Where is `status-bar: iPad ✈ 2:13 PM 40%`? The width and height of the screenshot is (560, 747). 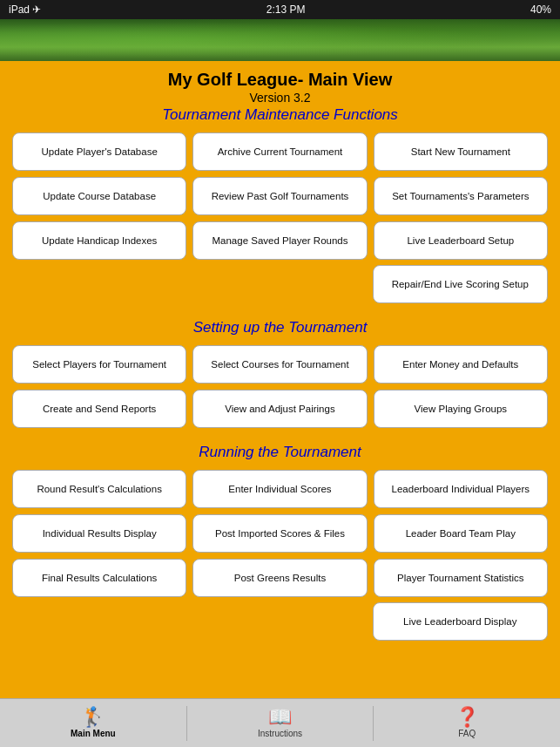 status-bar: iPad ✈ 2:13 PM 40% is located at coordinates (280, 10).